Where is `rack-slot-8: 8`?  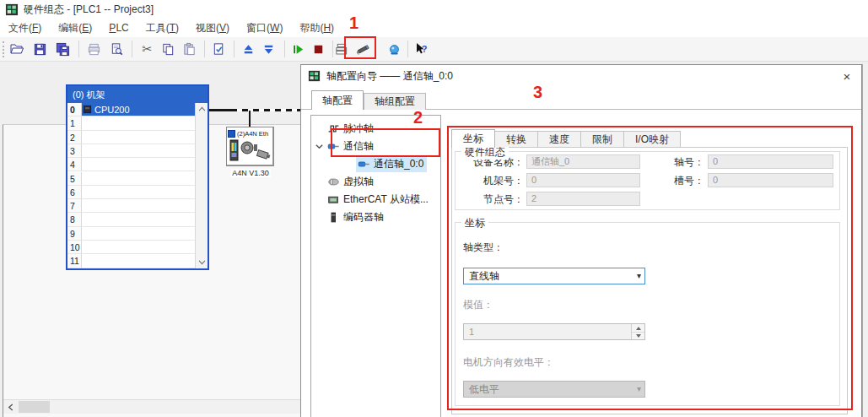
rack-slot-8: 8 is located at coordinates (132, 219).